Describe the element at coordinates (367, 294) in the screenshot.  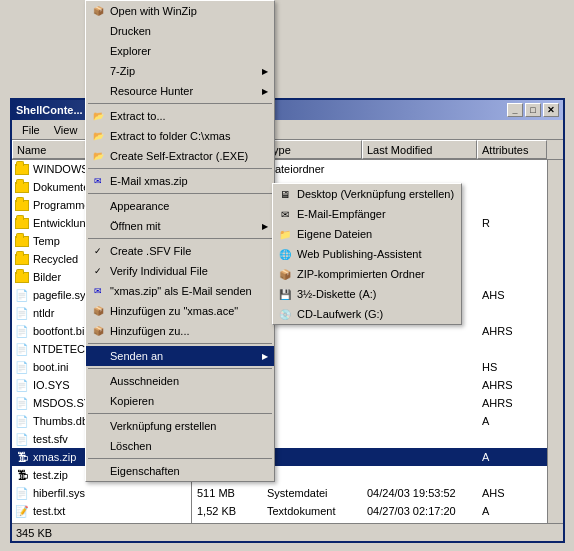
I see `cm-floppy: 💾 3½-Diskette (A:)` at that location.